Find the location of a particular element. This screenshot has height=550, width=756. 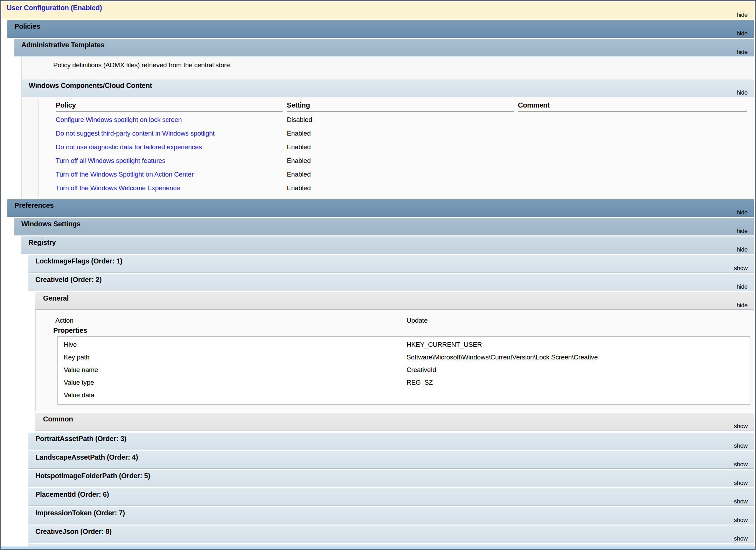

table-row: Do not use diagnostic data for tailored … is located at coordinates (171, 146).